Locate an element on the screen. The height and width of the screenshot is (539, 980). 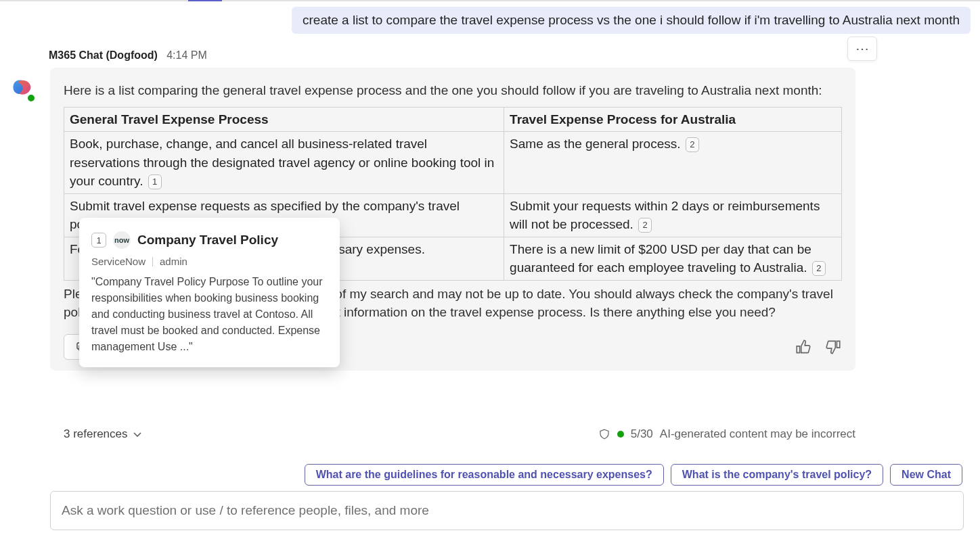
hover-card-subheader: ServiceNow admin is located at coordinates (210, 261).